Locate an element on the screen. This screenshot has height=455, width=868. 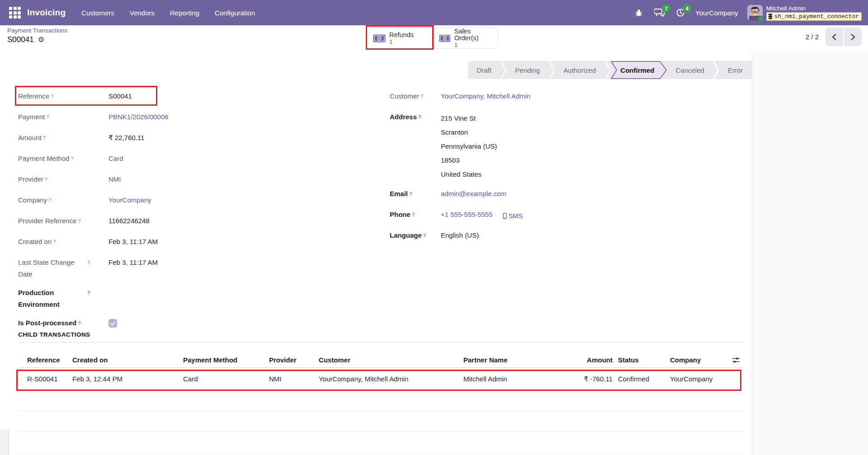
field-label: Phone is located at coordinates (400, 215).